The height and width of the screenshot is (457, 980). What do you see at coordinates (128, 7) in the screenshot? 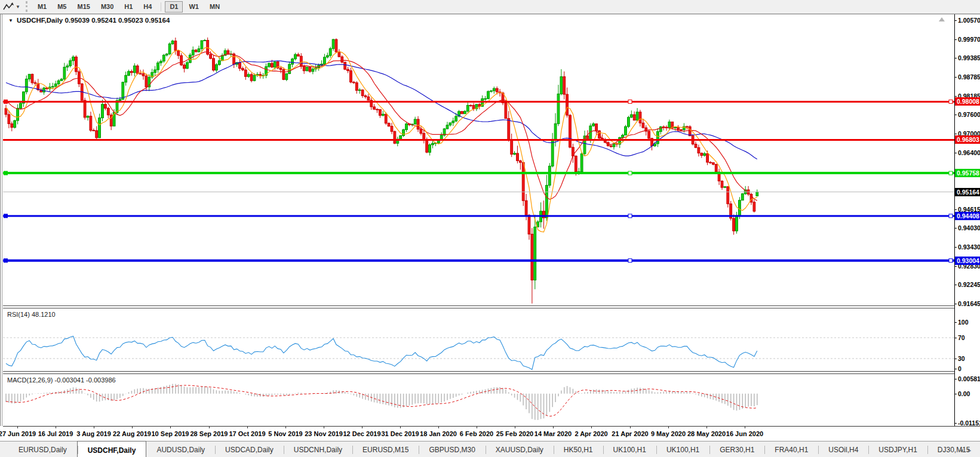
I see `timeframe-button: H1` at bounding box center [128, 7].